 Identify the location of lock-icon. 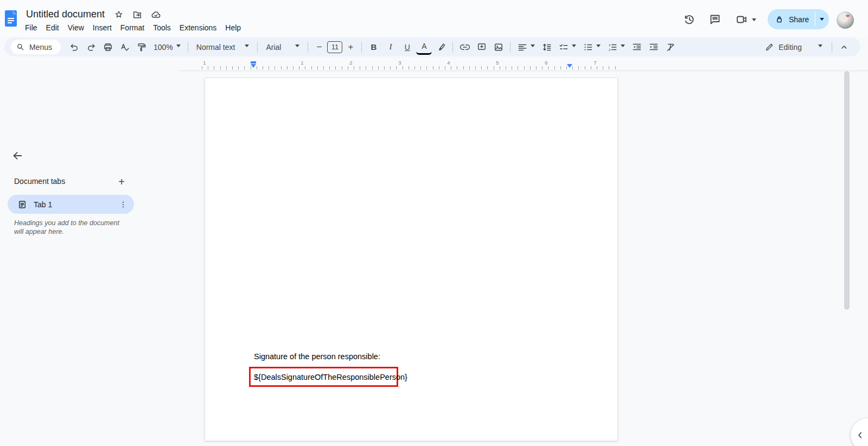
(779, 20).